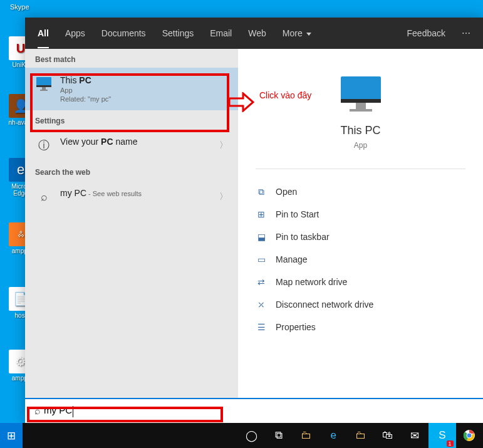 Image resolution: width=483 pixels, height=448 pixels. Describe the element at coordinates (261, 327) in the screenshot. I see `properties-icon: ☰` at that location.